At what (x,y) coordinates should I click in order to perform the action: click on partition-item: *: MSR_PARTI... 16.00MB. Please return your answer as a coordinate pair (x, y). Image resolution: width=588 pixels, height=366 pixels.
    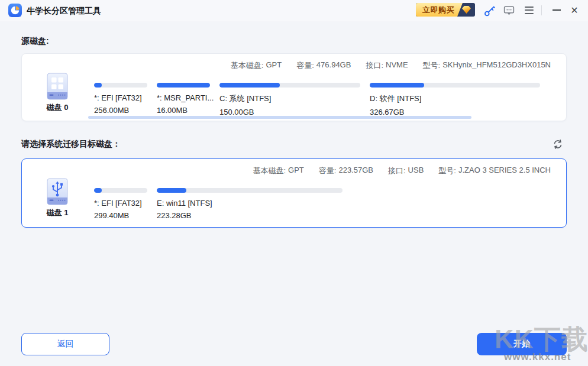
    Looking at the image, I should click on (185, 99).